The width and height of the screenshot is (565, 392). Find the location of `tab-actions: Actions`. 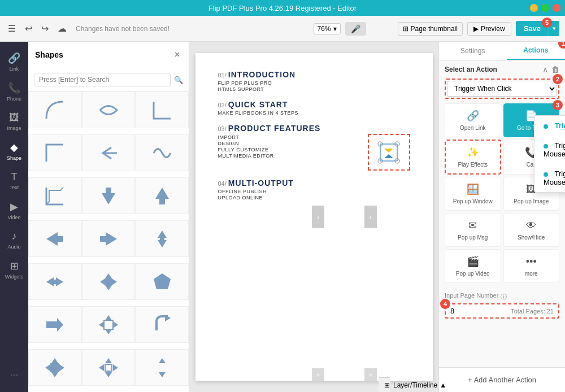

tab-actions: Actions is located at coordinates (536, 51).